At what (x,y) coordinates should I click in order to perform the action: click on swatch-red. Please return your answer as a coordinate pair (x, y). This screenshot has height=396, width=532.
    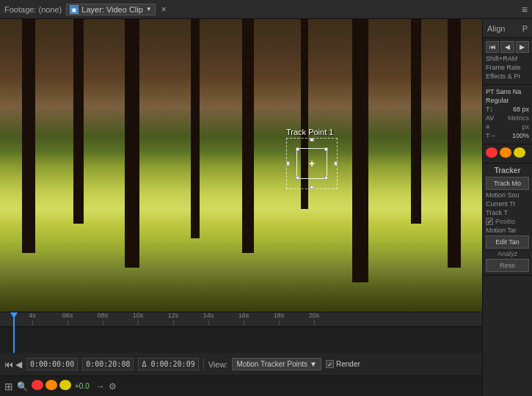
    Looking at the image, I should click on (492, 153).